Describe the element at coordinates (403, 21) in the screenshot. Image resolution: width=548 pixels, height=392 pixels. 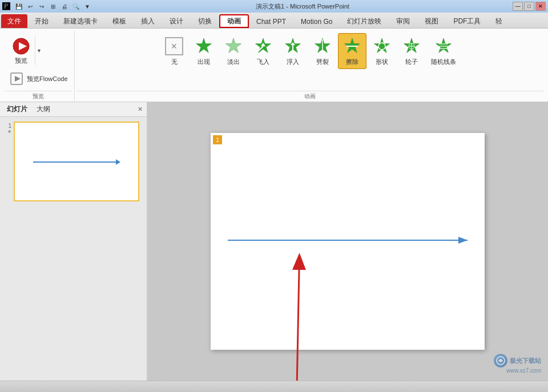
I see `tab-review: 审阅` at that location.